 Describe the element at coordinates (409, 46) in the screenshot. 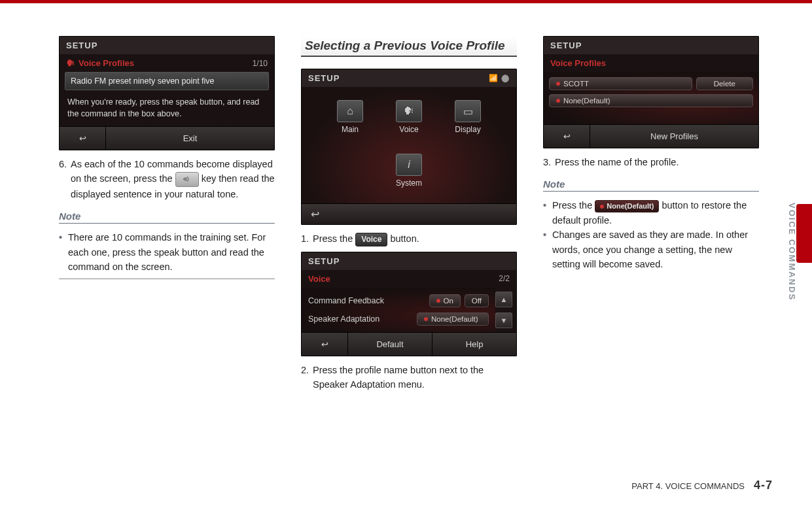

I see `section-heading: Selecting a Previous Voice Profile` at that location.